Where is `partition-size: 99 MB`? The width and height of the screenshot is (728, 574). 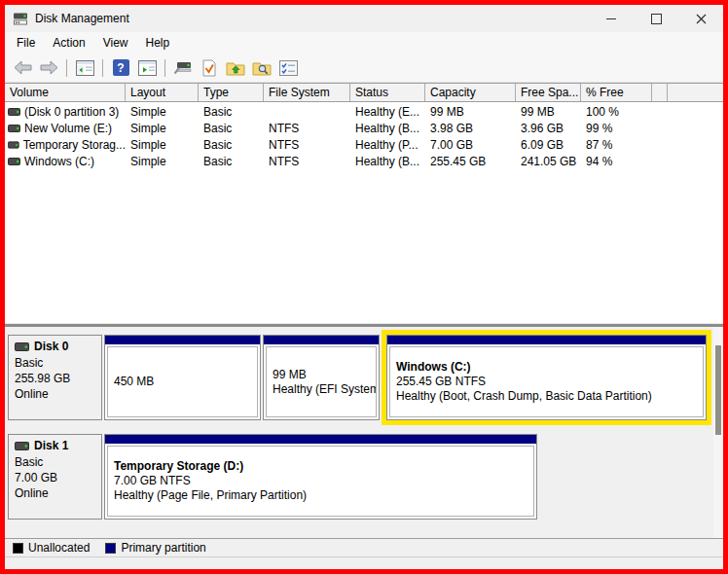
partition-size: 99 MB is located at coordinates (324, 376).